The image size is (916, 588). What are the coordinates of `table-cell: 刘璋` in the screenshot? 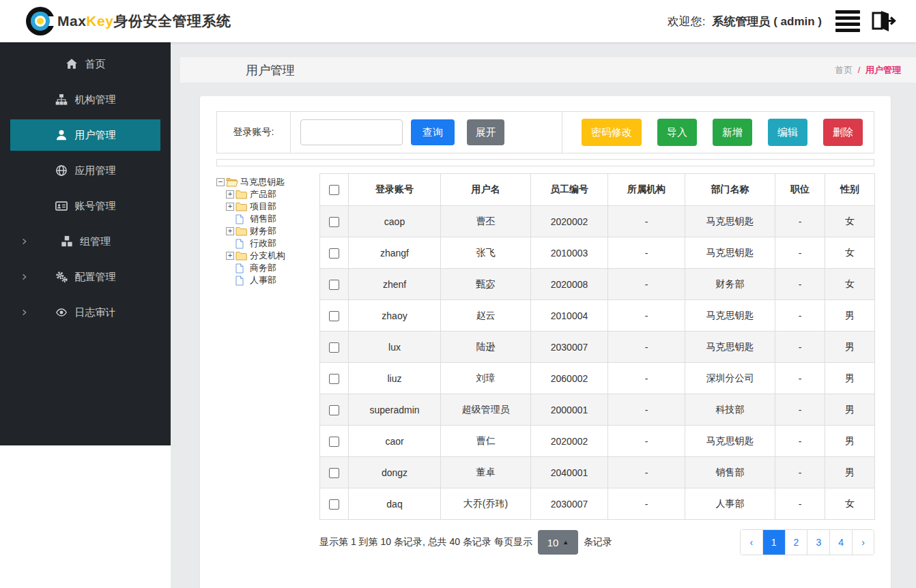 It's located at (486, 379).